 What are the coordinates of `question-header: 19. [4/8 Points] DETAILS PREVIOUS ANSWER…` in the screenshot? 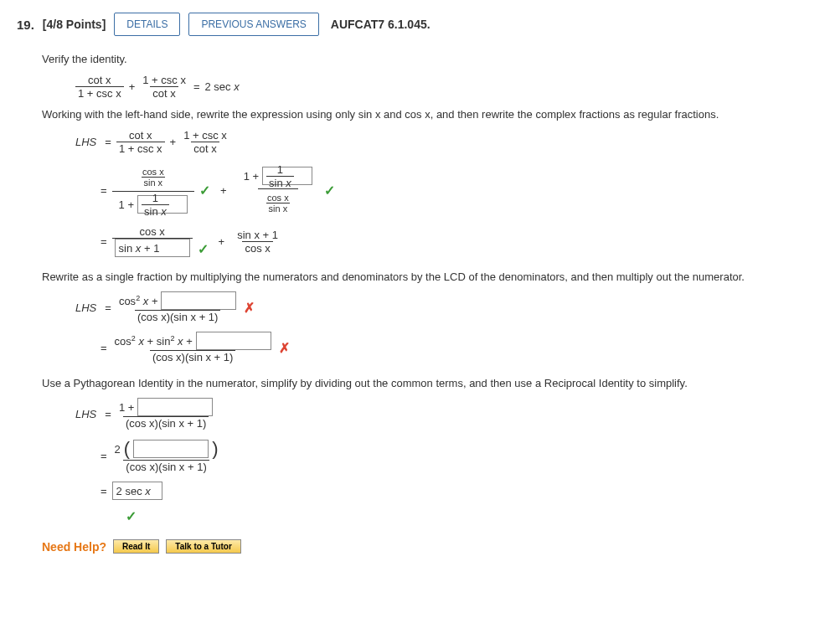 It's located at (415, 24).